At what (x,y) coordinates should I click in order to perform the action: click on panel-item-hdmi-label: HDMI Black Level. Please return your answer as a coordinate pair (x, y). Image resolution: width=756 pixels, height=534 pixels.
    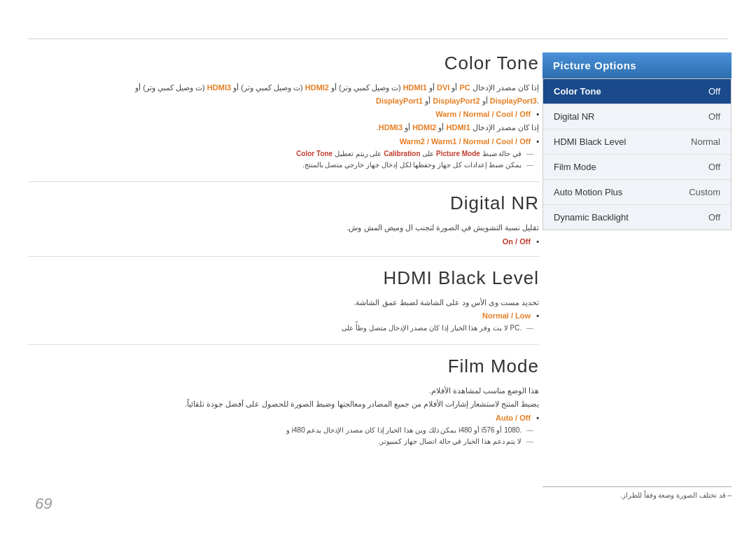
    Looking at the image, I should click on (589, 141).